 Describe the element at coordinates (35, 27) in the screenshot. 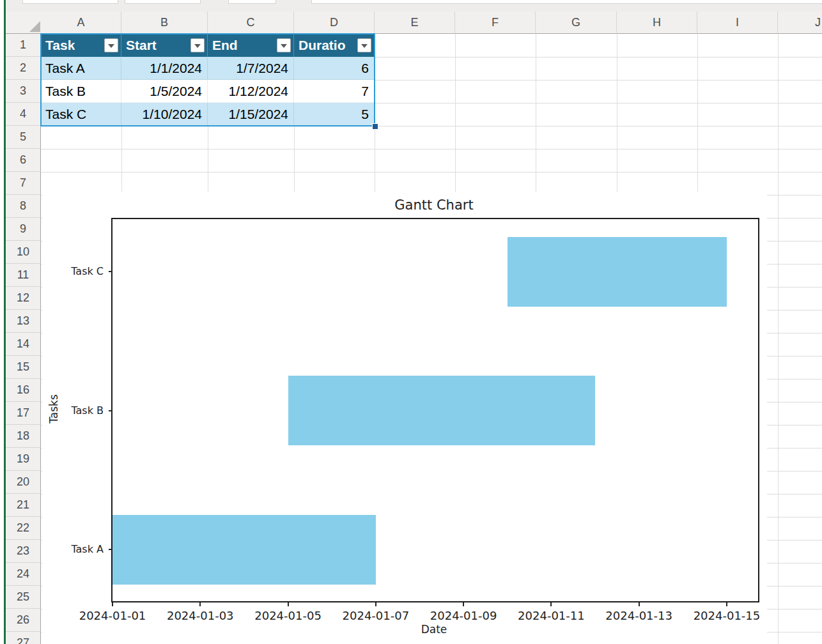

I see `select-all-triangle-icon` at that location.